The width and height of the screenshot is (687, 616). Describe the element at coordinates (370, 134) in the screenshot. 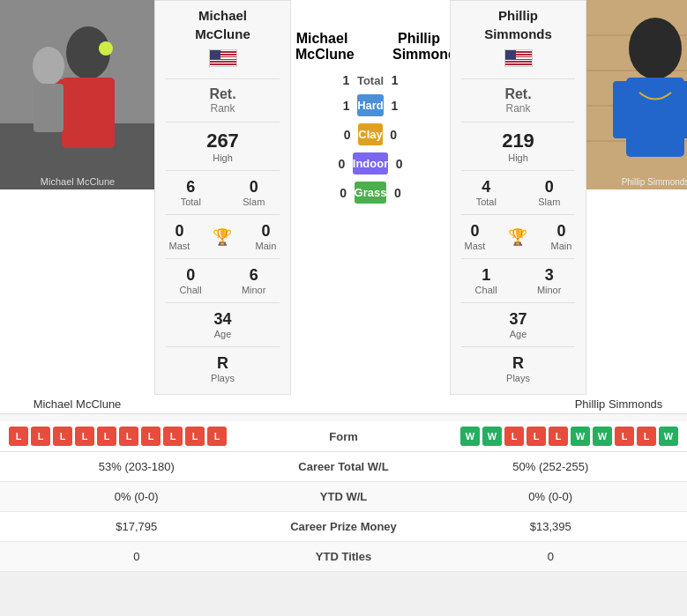

I see `surface-clay-row: 0 Clay 0` at that location.